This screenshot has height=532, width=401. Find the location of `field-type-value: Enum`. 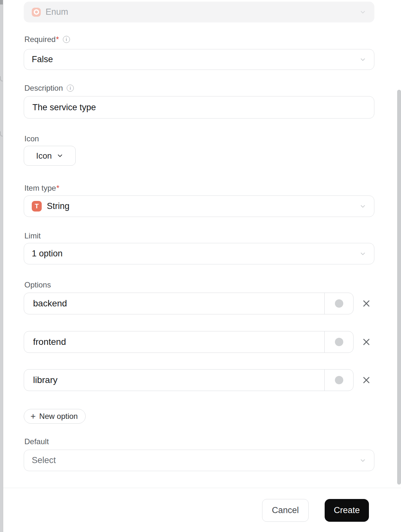

field-type-value: Enum is located at coordinates (202, 12).